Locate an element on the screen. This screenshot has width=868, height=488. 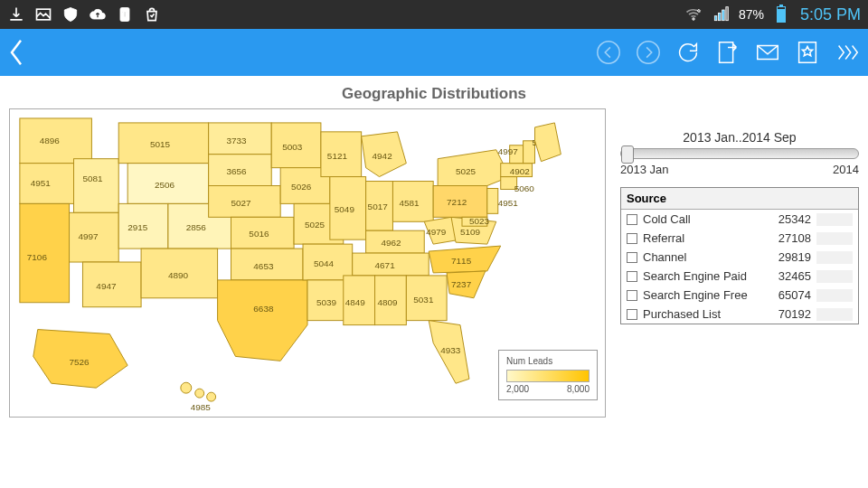
svg-text: T is located at coordinates (125, 14).